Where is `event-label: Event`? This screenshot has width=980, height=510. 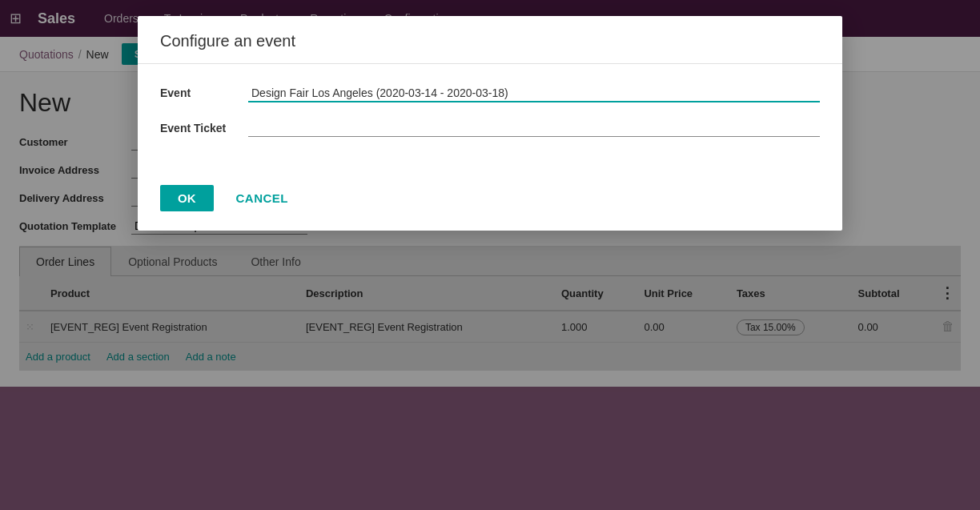
event-label: Event is located at coordinates (204, 93).